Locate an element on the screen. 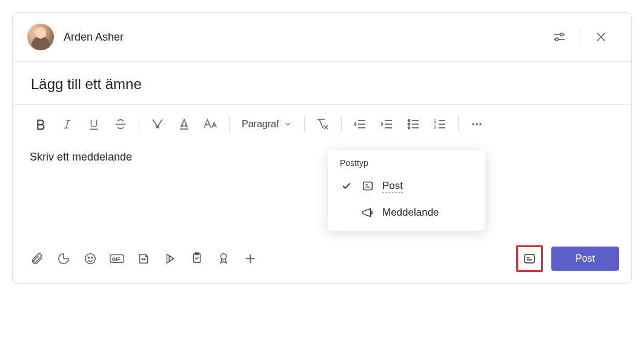 The image size is (644, 358). increase-indent-button is located at coordinates (387, 124).